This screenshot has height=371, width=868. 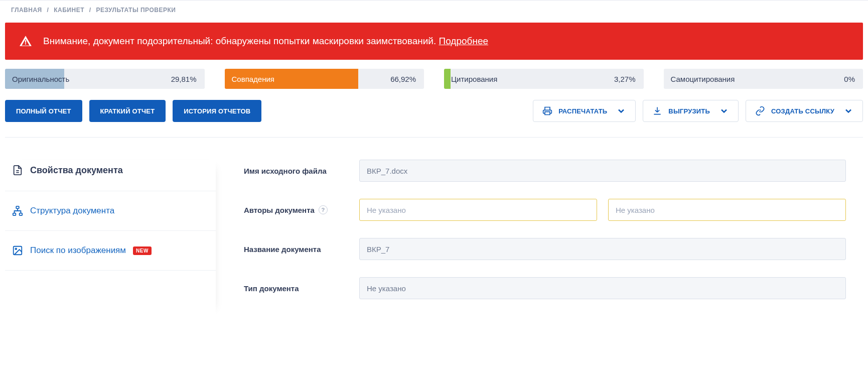 What do you see at coordinates (407, 79) in the screenshot?
I see `stat-matches-value: 66,92%` at bounding box center [407, 79].